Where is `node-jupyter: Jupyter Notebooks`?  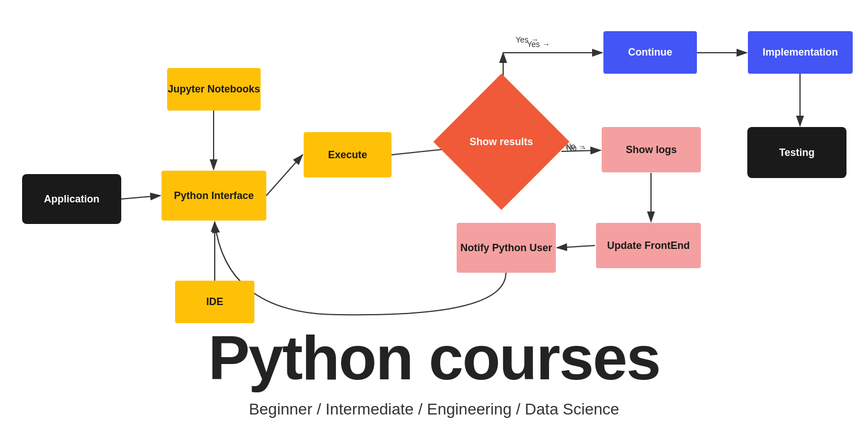
node-jupyter: Jupyter Notebooks is located at coordinates (214, 90).